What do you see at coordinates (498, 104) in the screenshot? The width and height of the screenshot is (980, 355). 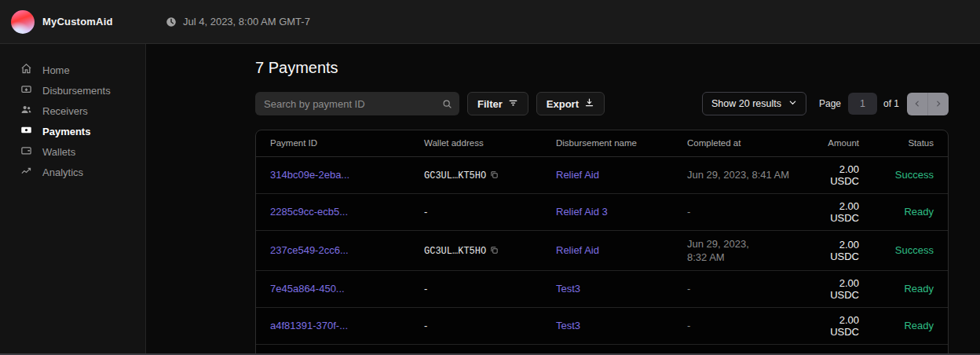 I see `filter-button: Filter` at bounding box center [498, 104].